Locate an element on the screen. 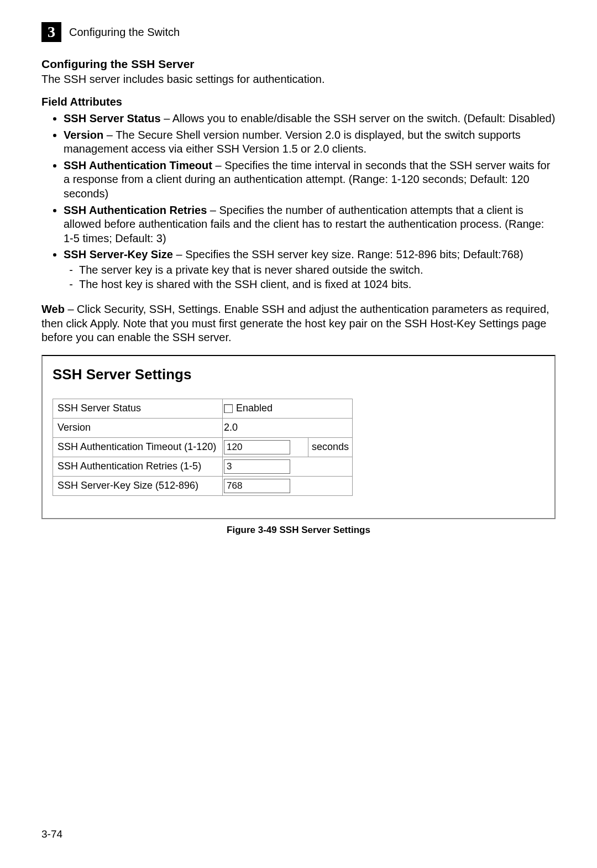 The image size is (597, 868). list-item: SSH Server-Key Size – Specifies the SSH … is located at coordinates (310, 270).